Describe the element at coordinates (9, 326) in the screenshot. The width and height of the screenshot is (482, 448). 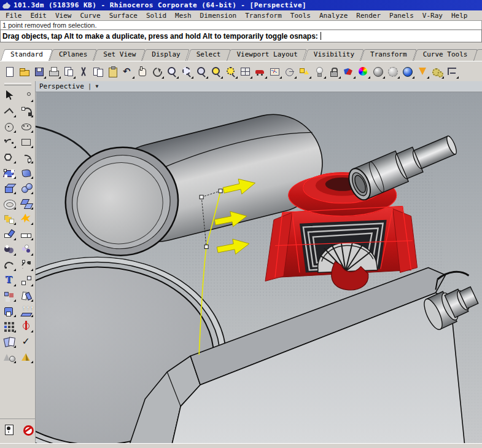
I see `array-button` at that location.